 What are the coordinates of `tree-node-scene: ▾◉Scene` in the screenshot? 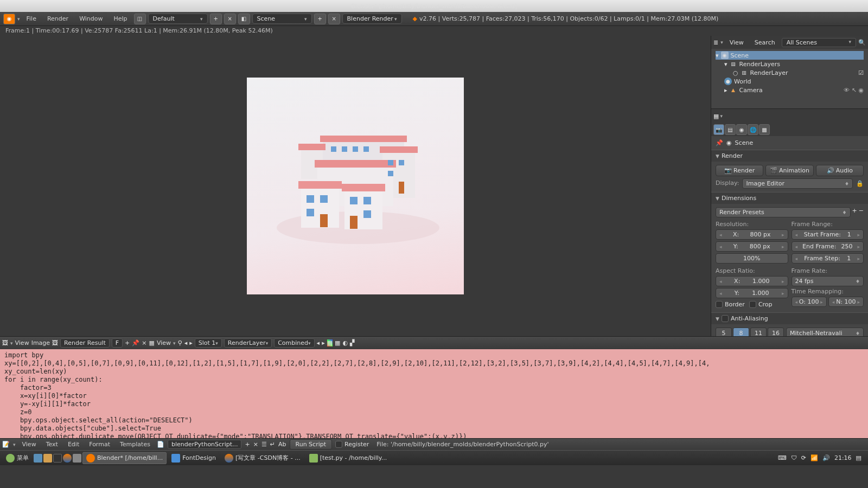 It's located at (790, 55).